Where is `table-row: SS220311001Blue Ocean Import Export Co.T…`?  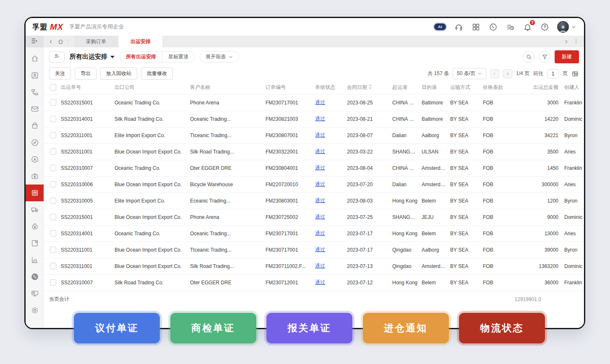
table-row: SS220311001Blue Ocean Import Export Co.T… is located at coordinates (314, 250).